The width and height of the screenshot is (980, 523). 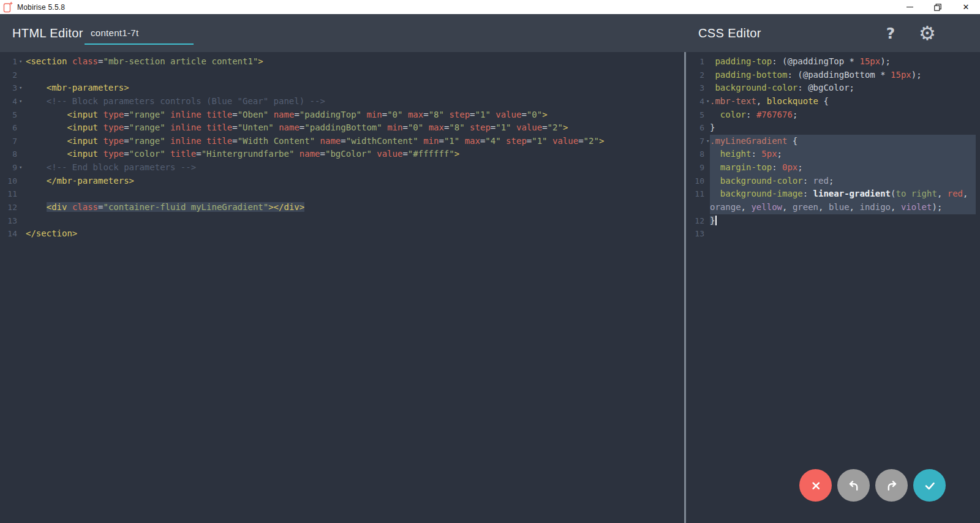 What do you see at coordinates (459, 115) in the screenshot?
I see `token: step` at bounding box center [459, 115].